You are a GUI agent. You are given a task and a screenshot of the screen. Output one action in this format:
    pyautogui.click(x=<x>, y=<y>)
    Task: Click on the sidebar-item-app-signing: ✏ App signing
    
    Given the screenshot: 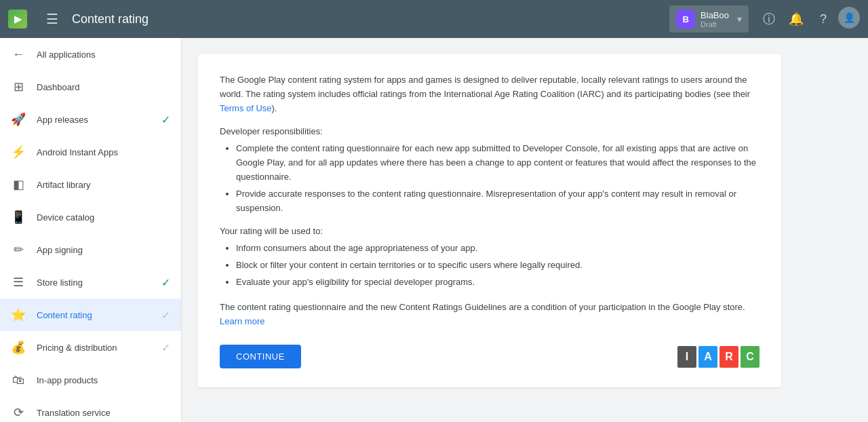 What is the action you would take?
    pyautogui.click(x=91, y=250)
    